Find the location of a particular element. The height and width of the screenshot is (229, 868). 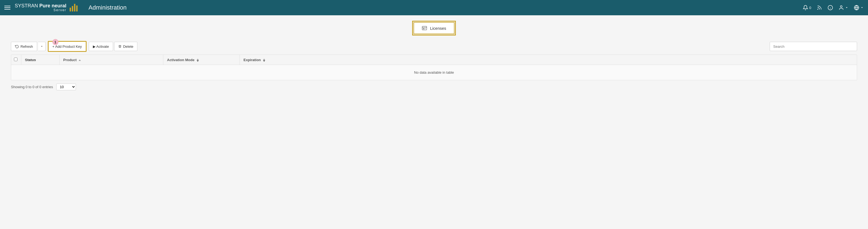

licenses-icon is located at coordinates (425, 28).